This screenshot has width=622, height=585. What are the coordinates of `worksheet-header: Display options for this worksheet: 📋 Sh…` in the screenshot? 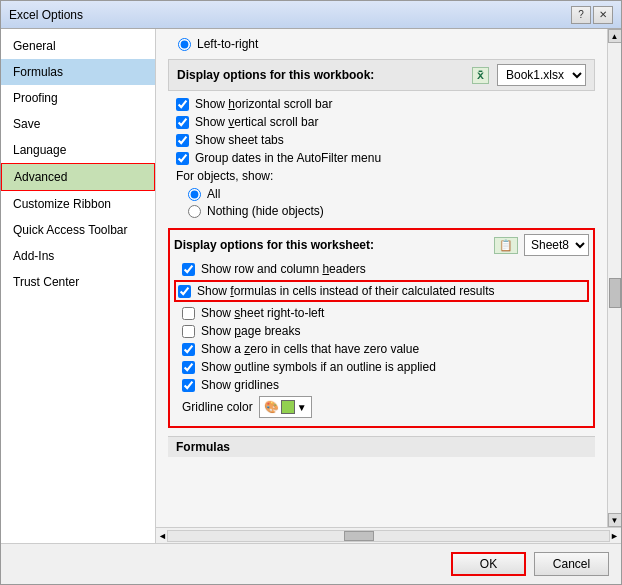 It's located at (382, 245).